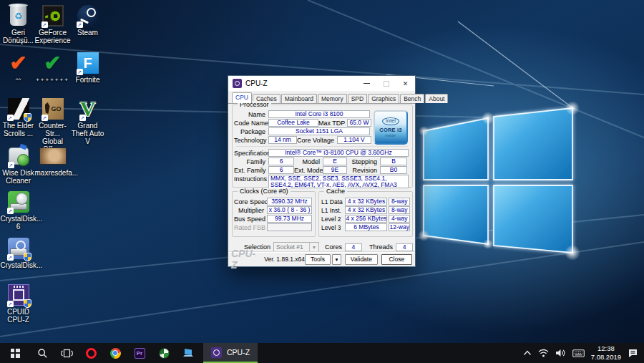 This screenshot has width=644, height=363. What do you see at coordinates (289, 219) in the screenshot?
I see `bus-speed-field: 99.73 MHz` at bounding box center [289, 219].